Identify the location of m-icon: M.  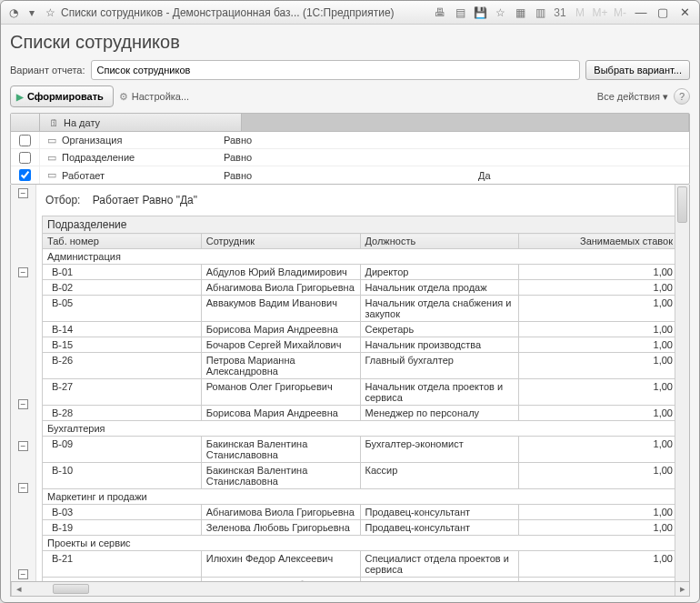
(580, 13).